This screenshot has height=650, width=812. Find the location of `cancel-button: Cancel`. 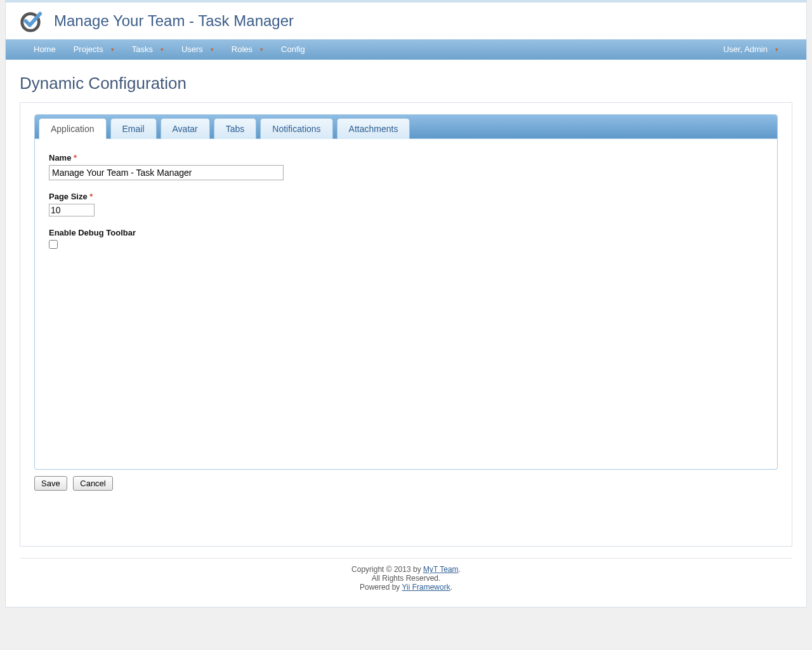

cancel-button: Cancel is located at coordinates (93, 484).